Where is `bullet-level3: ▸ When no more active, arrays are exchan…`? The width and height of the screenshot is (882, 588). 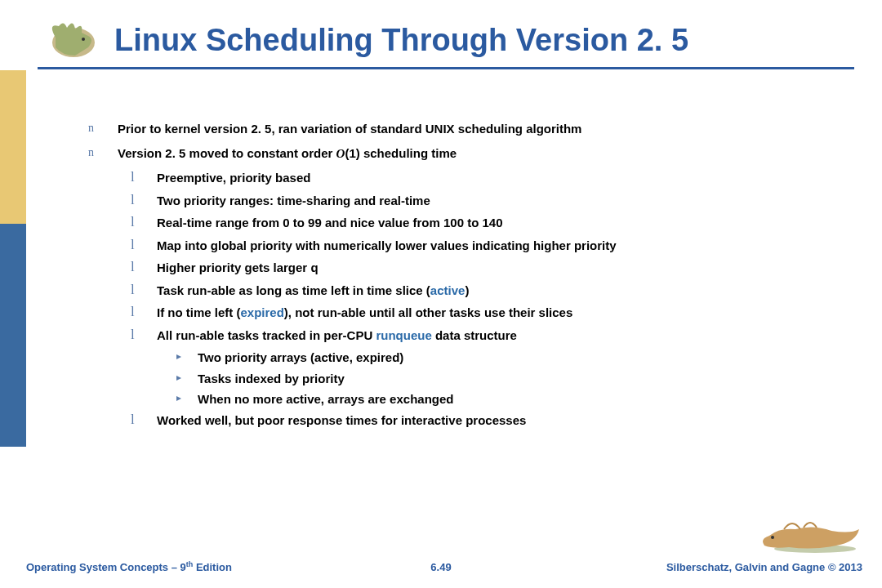
bullet-level3: ▸ When no more active, arrays are exchan… is located at coordinates (512, 399).